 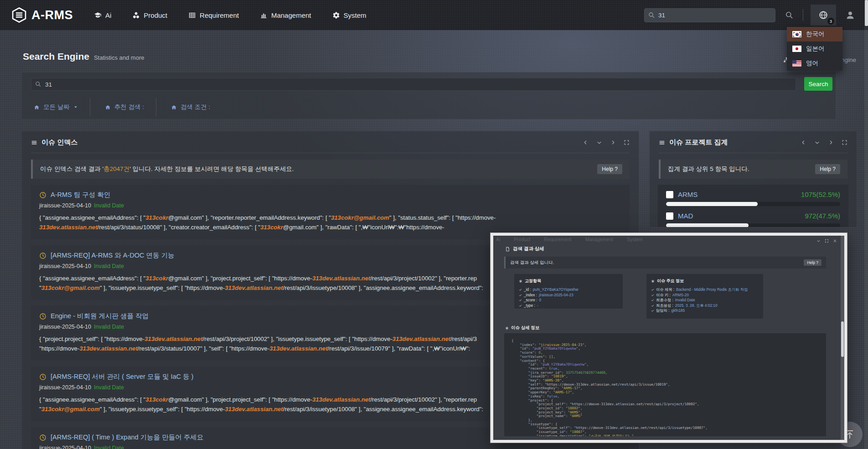 I want to click on kv-value: ARMS-20, so click(x=681, y=295).